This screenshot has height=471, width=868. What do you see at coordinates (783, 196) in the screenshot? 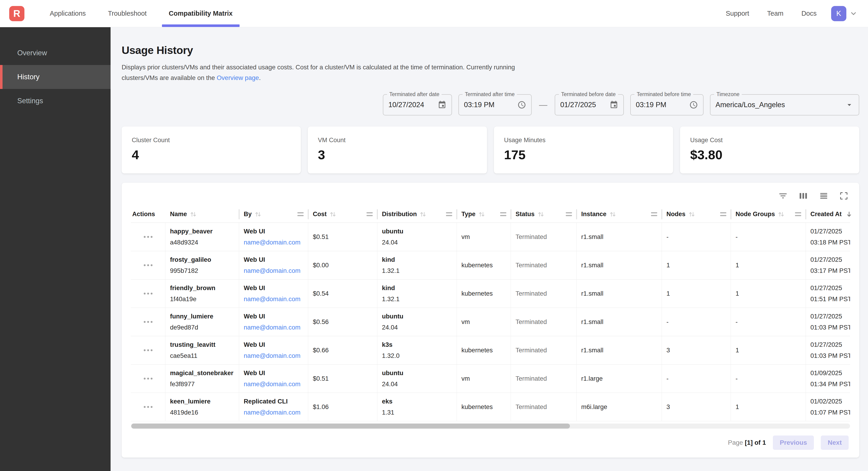
I see `filter-icon` at bounding box center [783, 196].